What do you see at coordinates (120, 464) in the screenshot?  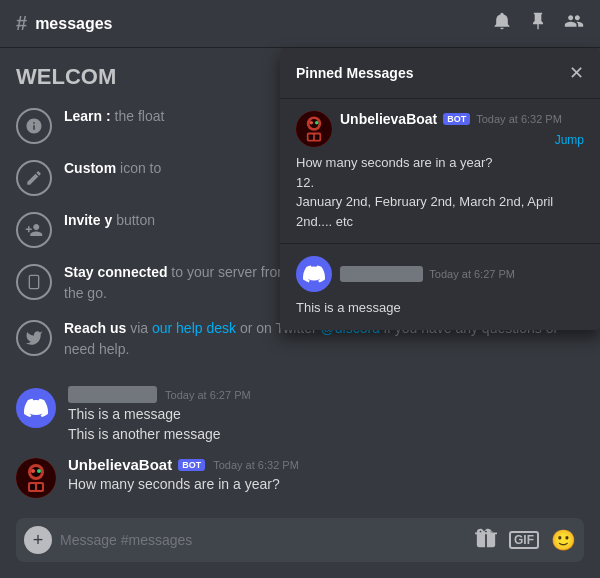 I see `username-unbelievaboat: UnbelievaBoat` at bounding box center [120, 464].